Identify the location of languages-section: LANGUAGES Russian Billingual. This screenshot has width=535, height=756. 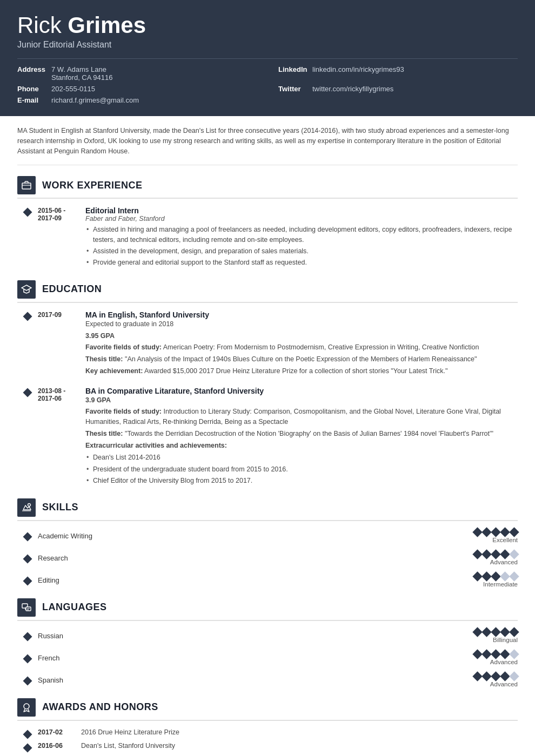
(268, 643).